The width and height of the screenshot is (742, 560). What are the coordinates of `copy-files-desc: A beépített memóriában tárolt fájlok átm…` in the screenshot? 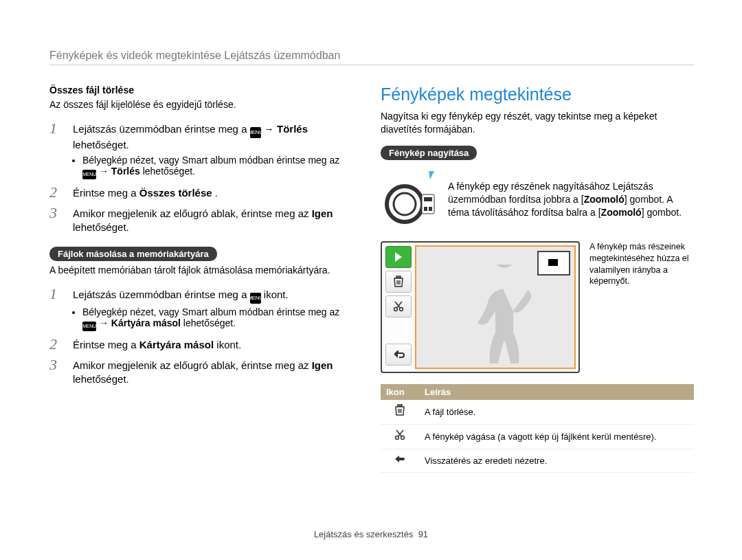 It's located at (202, 271).